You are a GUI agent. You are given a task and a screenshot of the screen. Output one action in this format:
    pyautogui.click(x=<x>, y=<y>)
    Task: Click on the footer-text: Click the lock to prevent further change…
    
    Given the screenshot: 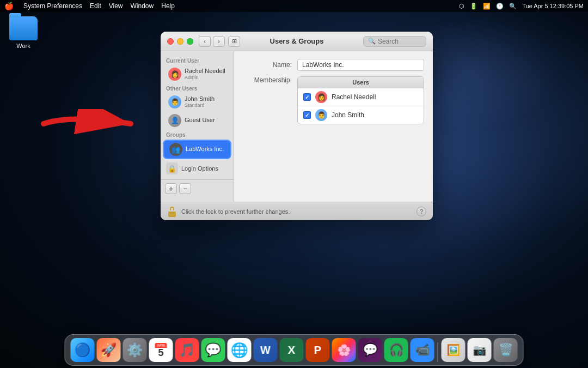 What is the action you would take?
    pyautogui.click(x=297, y=212)
    